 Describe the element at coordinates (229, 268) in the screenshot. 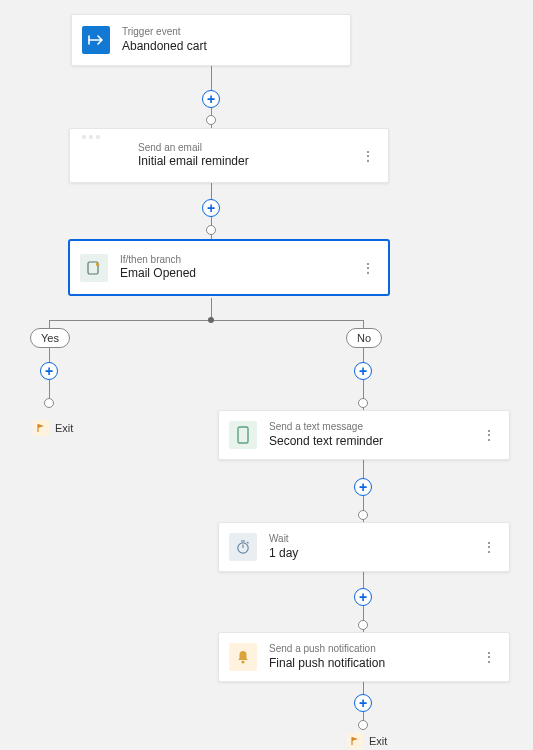

I see `branch-card: If/then branch Email Opened ⋮` at that location.